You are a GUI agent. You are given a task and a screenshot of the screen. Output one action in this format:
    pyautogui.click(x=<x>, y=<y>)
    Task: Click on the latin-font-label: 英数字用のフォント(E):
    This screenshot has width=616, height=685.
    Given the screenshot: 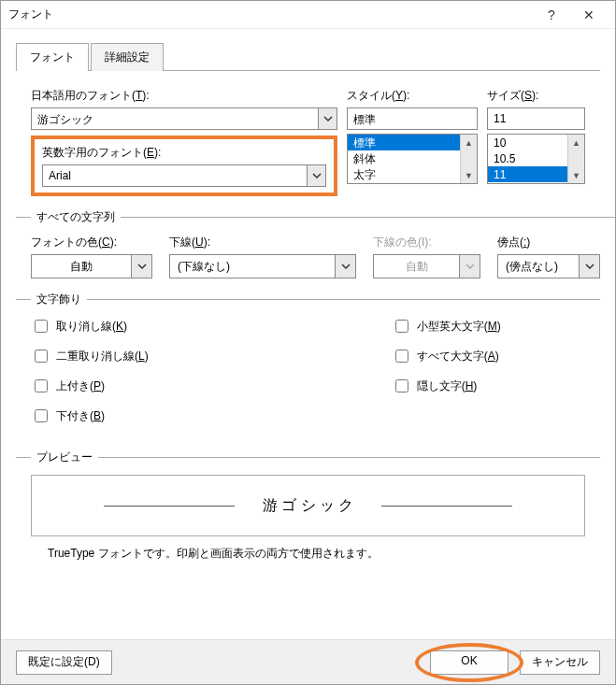 What is the action you would take?
    pyautogui.click(x=184, y=153)
    